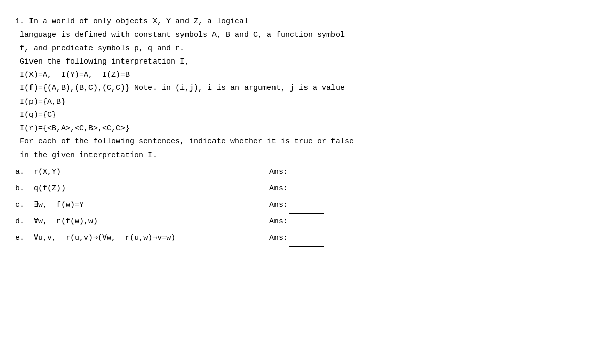  What do you see at coordinates (305, 222) in the screenshot?
I see `answer-row-d: d. ∀w, r(f(w),w) Ans:` at bounding box center [305, 222].